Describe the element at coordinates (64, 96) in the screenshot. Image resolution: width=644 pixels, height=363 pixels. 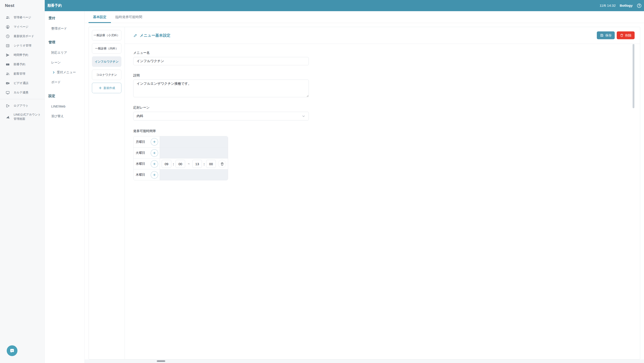
I see `subnav-section-header: 設定` at that location.